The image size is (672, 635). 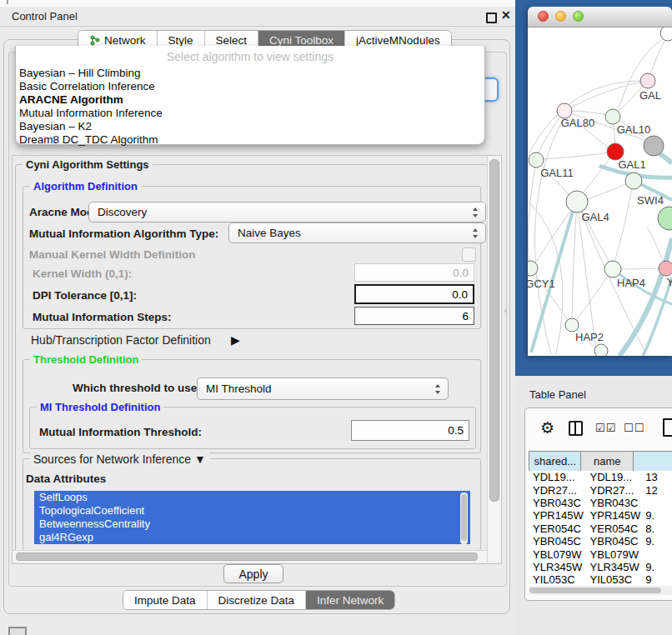 What do you see at coordinates (410, 430) in the screenshot?
I see `mi-threshold-input` at bounding box center [410, 430].